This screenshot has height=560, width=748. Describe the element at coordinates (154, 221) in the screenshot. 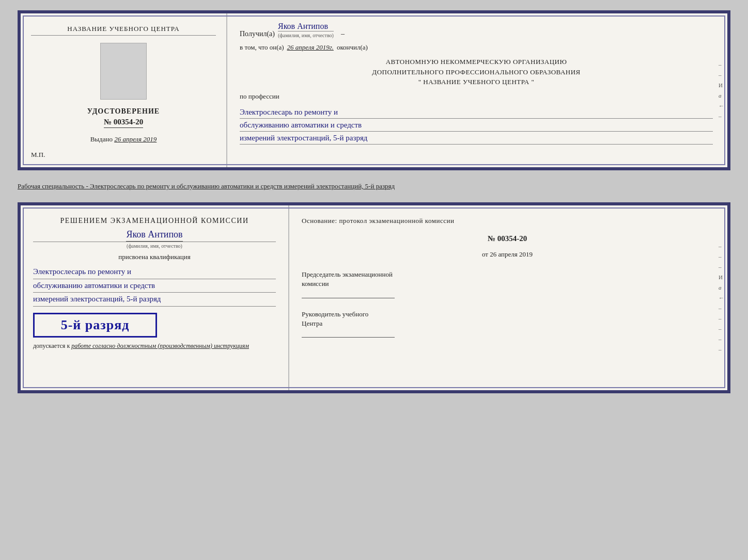

I see `resheniem-line: Решением экзаменационной комиссии` at that location.